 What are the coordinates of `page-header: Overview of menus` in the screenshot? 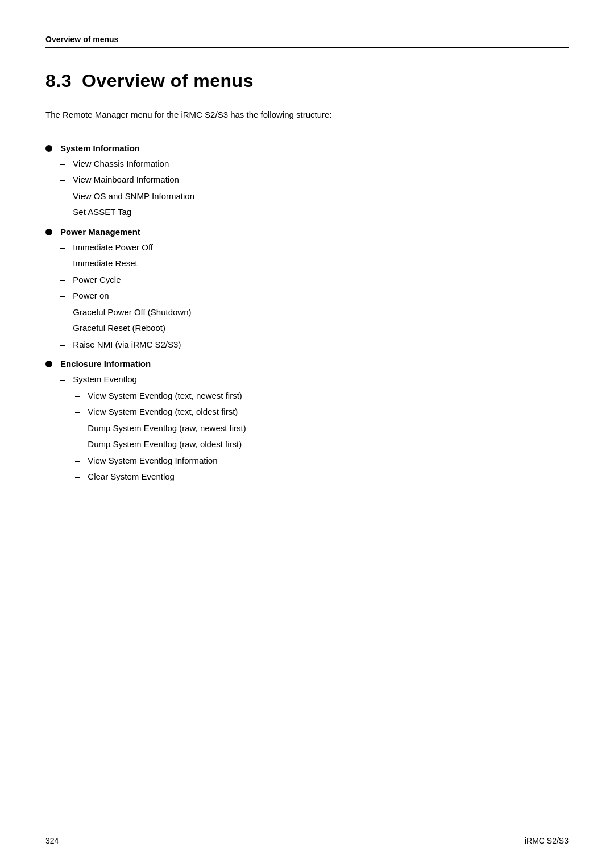 It's located at (307, 41).